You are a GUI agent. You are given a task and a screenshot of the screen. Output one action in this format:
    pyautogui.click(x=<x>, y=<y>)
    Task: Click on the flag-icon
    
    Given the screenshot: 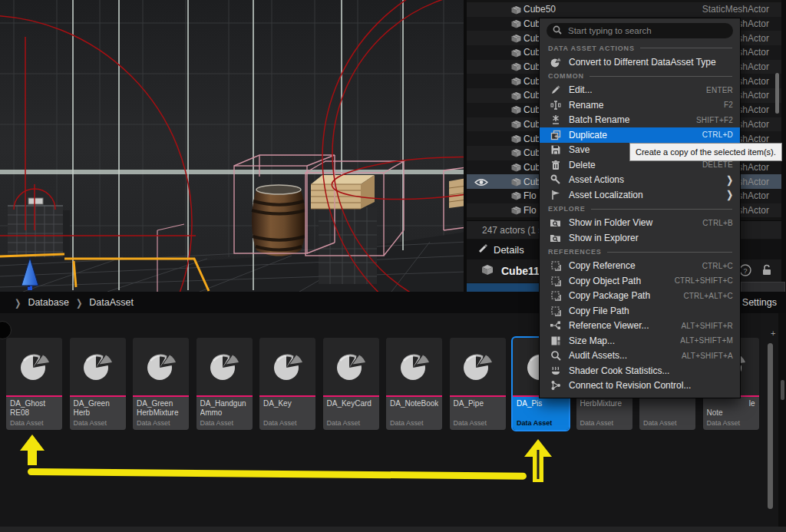 What is the action you would take?
    pyautogui.click(x=556, y=195)
    